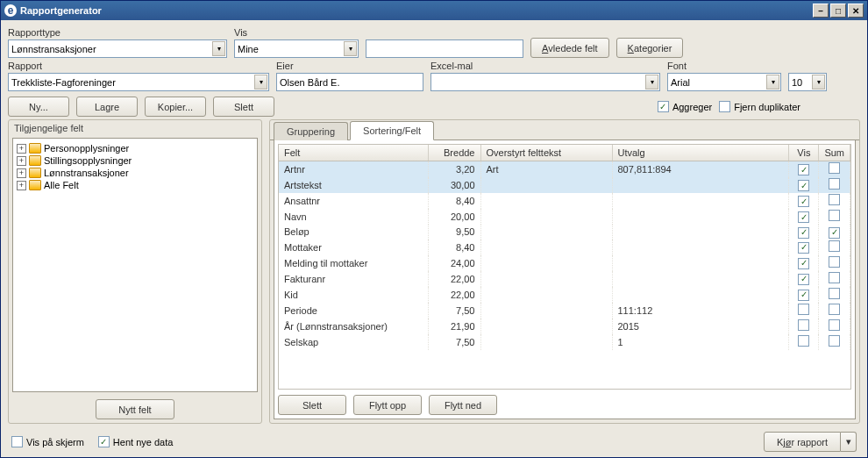  I want to click on lagre-button: Lagre, so click(107, 107).